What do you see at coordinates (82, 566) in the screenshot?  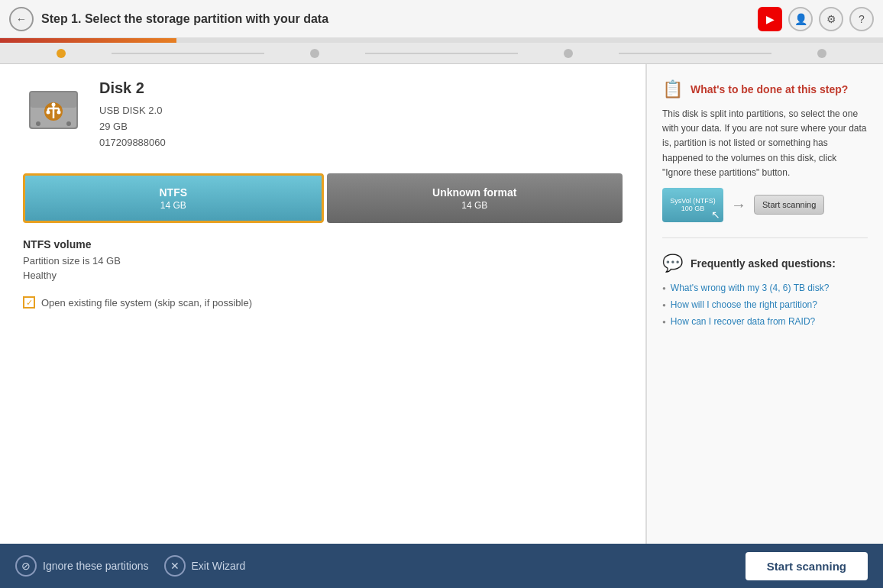 I see `ignore-partitions-button: ⊘ Ignore these partitions` at bounding box center [82, 566].